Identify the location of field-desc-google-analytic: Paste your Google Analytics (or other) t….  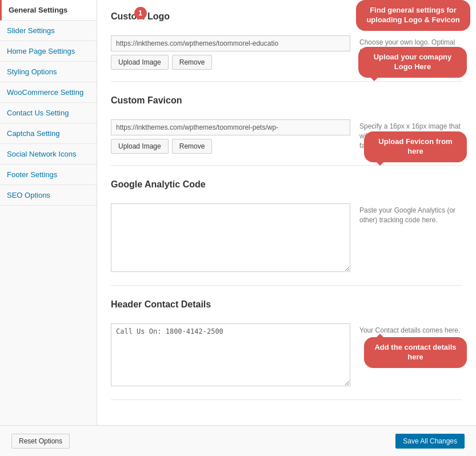
(411, 214).